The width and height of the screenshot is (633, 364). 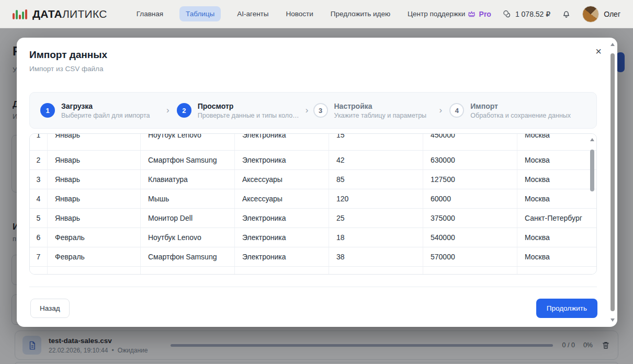 What do you see at coordinates (39, 160) in the screenshot?
I see `row-number: 2` at bounding box center [39, 160].